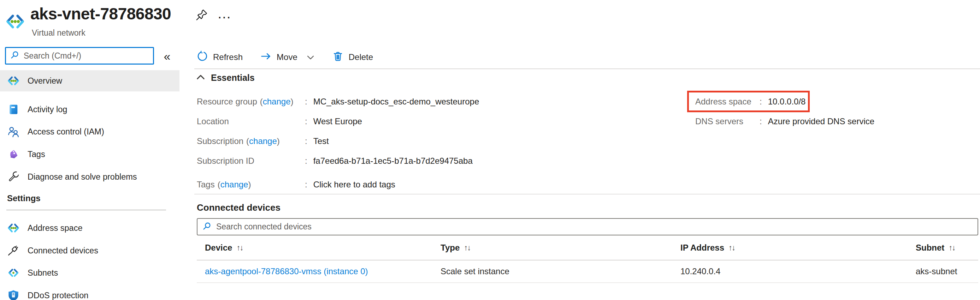 This screenshot has width=980, height=300. Describe the element at coordinates (294, 57) in the screenshot. I see `command-bar: Refresh Move Delete` at that location.